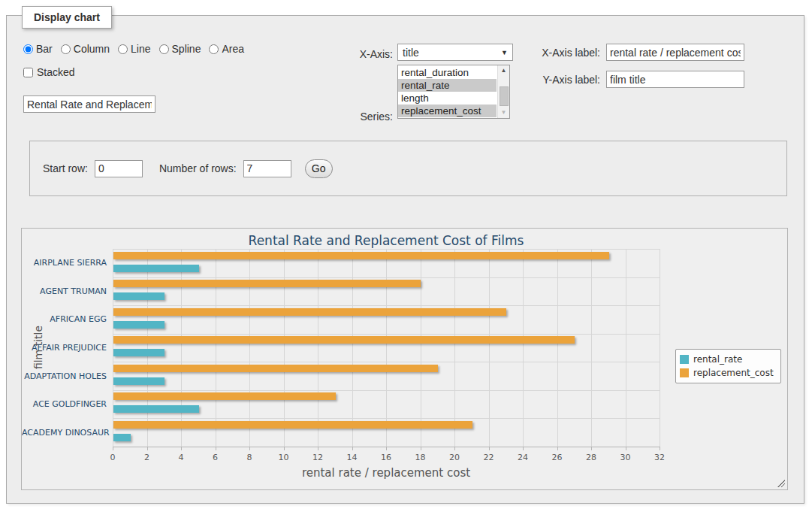 Image resolution: width=812 pixels, height=512 pixels. Describe the element at coordinates (119, 168) in the screenshot. I see `start-row-input` at that location.